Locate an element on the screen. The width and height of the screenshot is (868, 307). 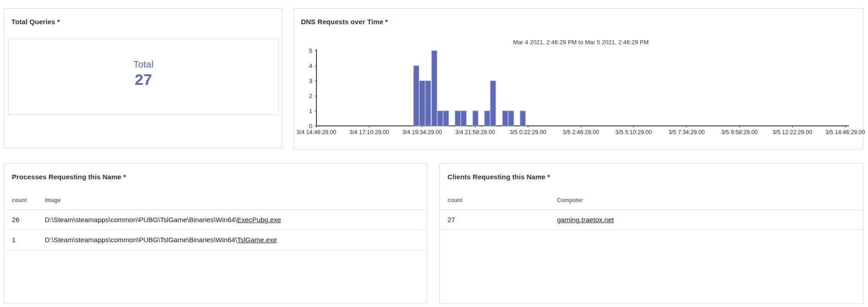
processes-table: count Image 26 D:\Steam\steamapps\common… is located at coordinates (216, 221).